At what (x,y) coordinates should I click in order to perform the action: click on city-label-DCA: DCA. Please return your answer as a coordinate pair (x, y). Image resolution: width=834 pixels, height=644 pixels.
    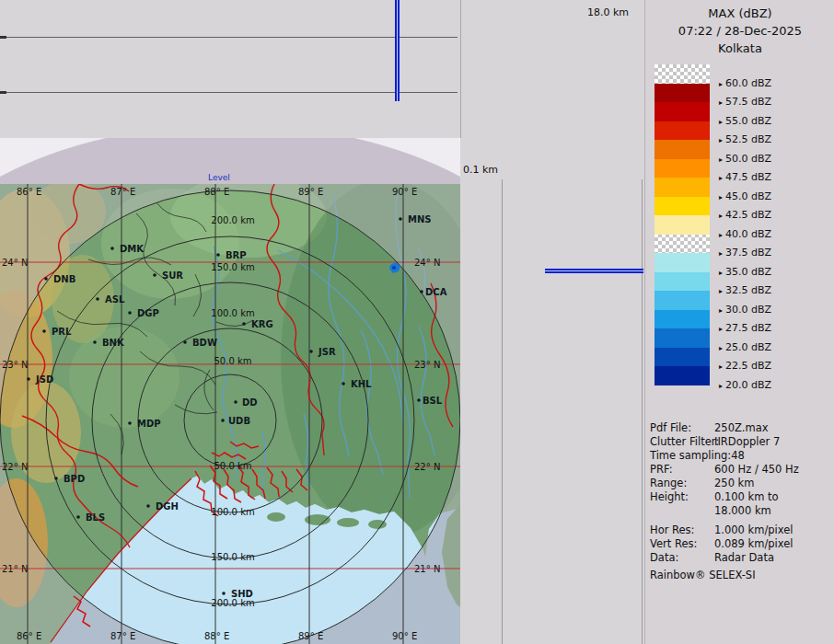
    Looking at the image, I should click on (436, 293).